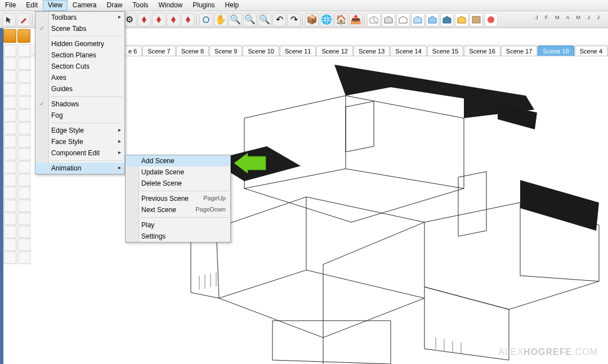 The image size is (608, 364). Describe the element at coordinates (10, 6) in the screenshot. I see `menu-file: File` at that location.